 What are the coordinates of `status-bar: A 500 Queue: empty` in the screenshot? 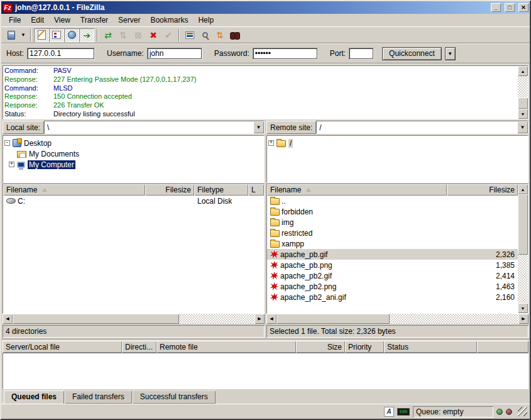 It's located at (265, 411).